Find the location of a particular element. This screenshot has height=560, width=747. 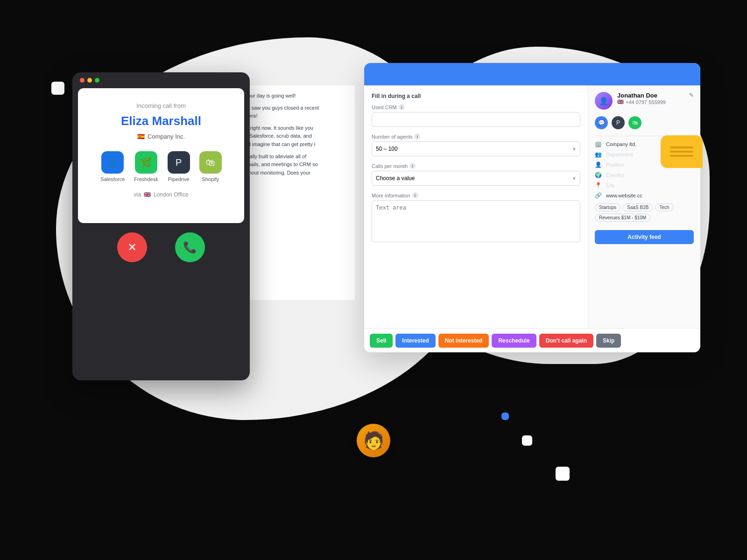

contact-phone-number: +44 0797 555999 is located at coordinates (646, 102).